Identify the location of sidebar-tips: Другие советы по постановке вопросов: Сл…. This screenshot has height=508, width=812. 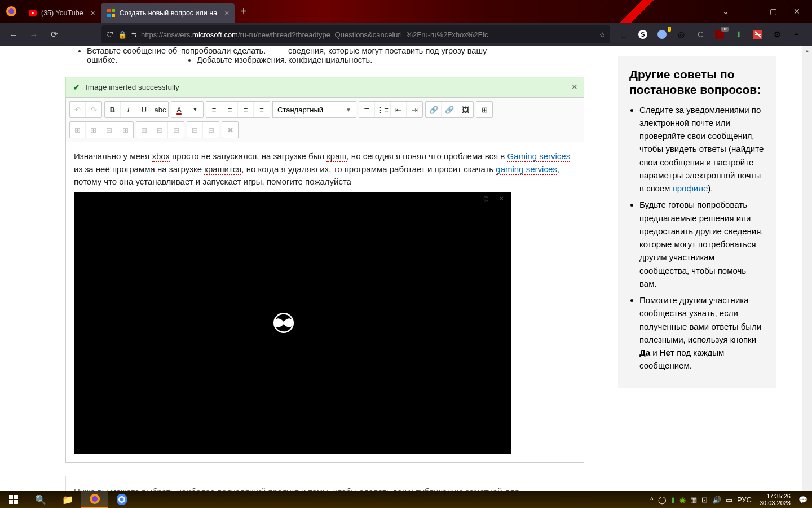
(697, 222).